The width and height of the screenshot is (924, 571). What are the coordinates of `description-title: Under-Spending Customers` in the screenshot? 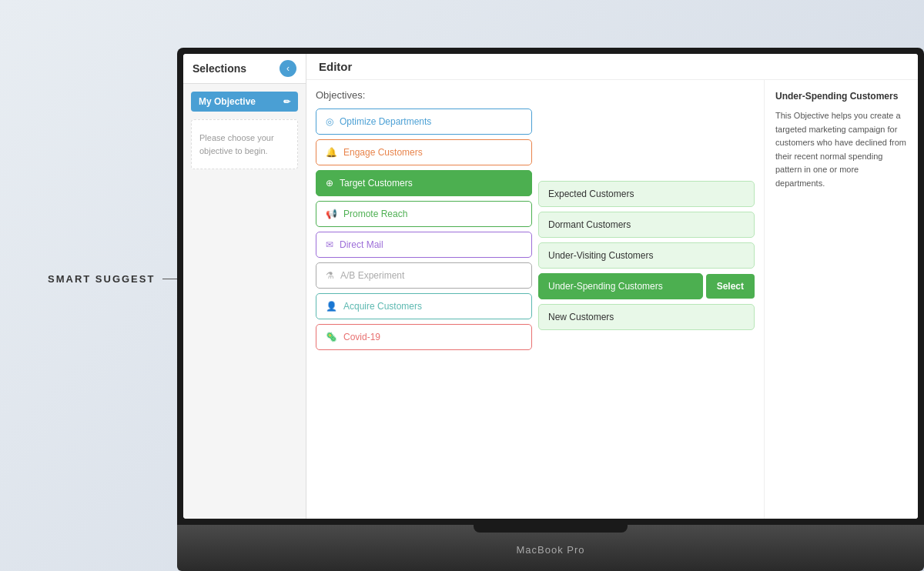 It's located at (841, 96).